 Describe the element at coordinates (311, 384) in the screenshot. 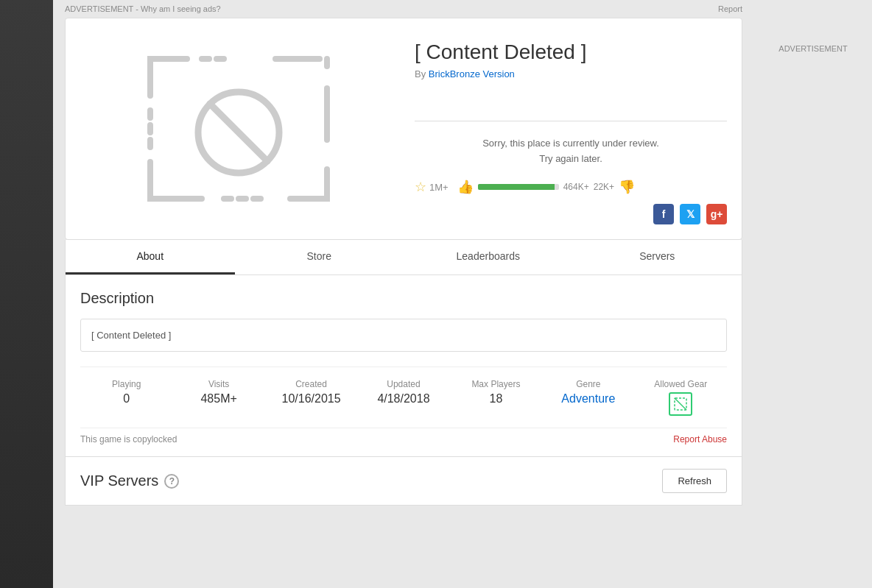

I see `created-label: Created` at that location.